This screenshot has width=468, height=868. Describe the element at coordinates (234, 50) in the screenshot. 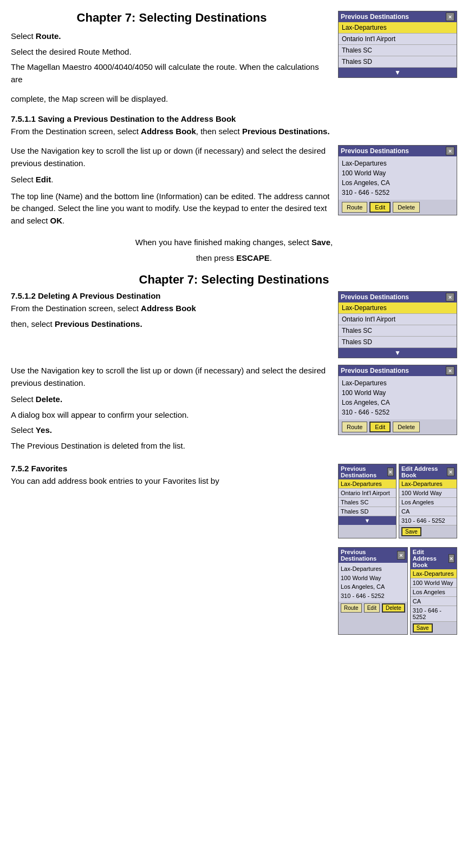

I see `intro-section: Chapter 7: Selecting Destinations Select…` at that location.